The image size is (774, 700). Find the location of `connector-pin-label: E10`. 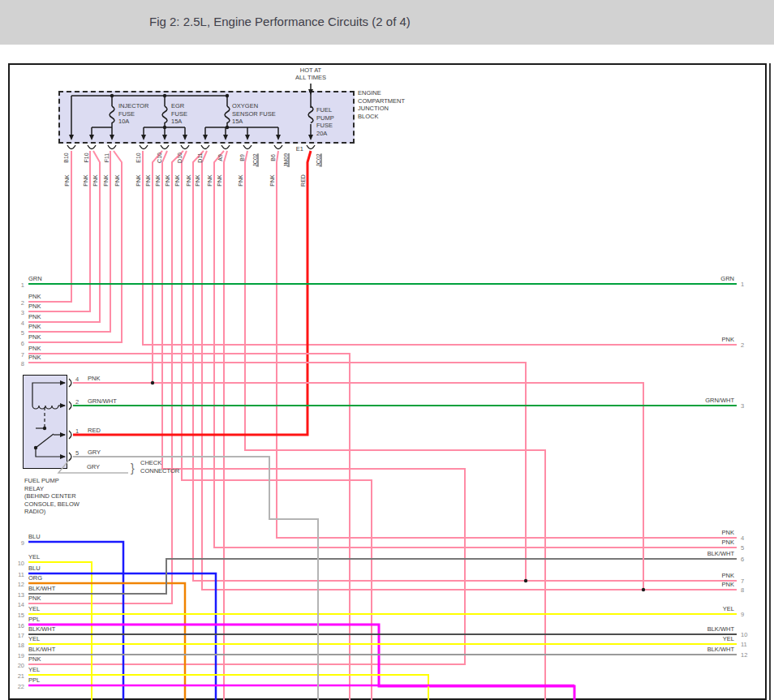

connector-pin-label: E10 is located at coordinates (138, 158).